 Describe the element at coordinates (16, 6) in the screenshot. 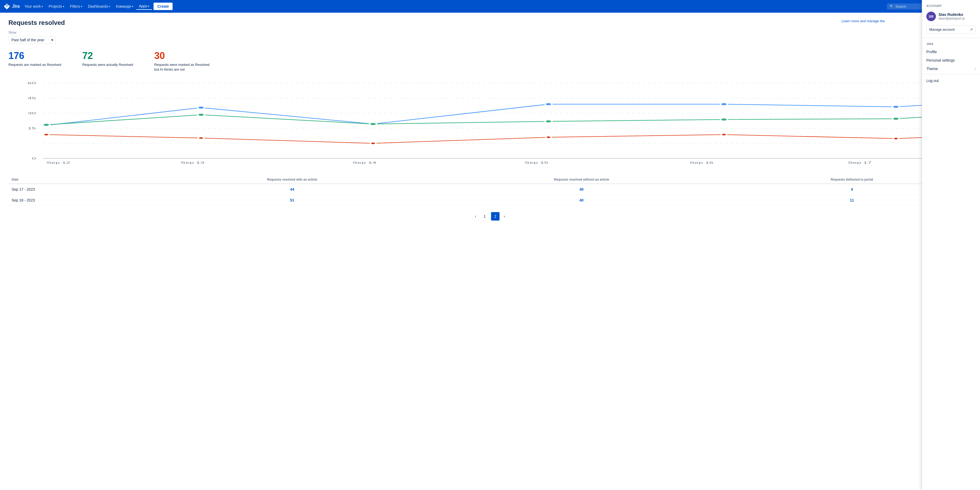

I see `logo-text: Jira` at that location.